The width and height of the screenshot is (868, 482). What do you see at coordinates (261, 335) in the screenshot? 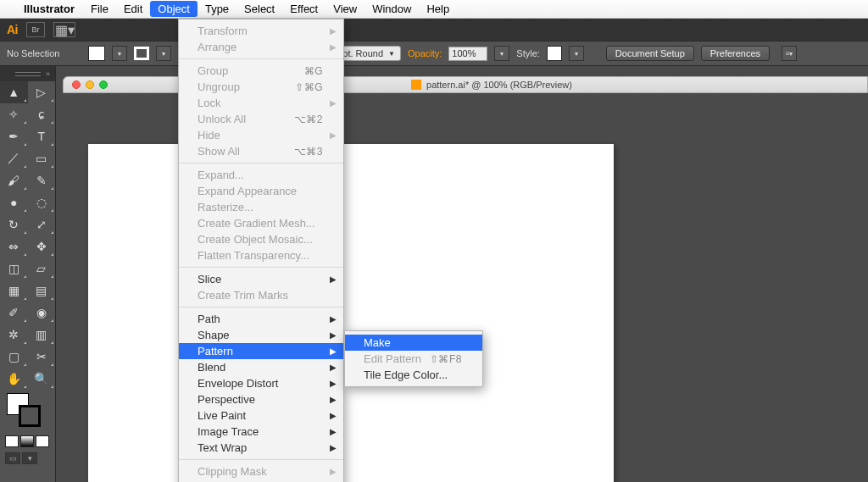
I see `object-menu-shape: Shape▶` at bounding box center [261, 335].